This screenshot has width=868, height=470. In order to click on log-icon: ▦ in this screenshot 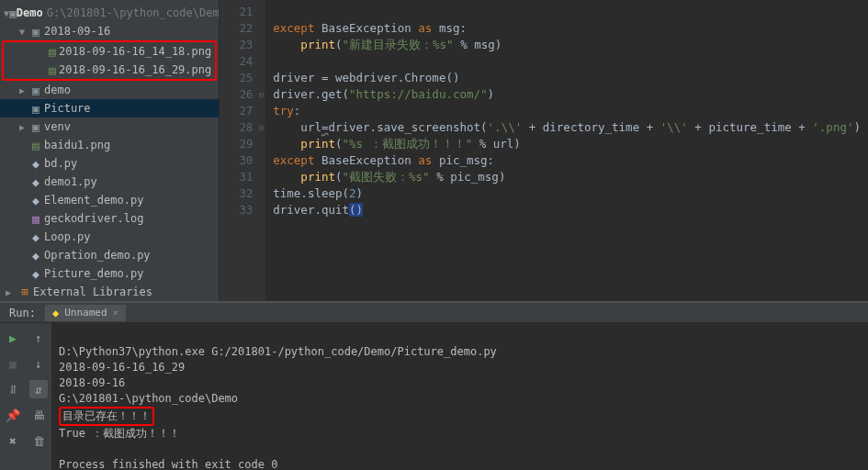, I will do `click(36, 218)`.